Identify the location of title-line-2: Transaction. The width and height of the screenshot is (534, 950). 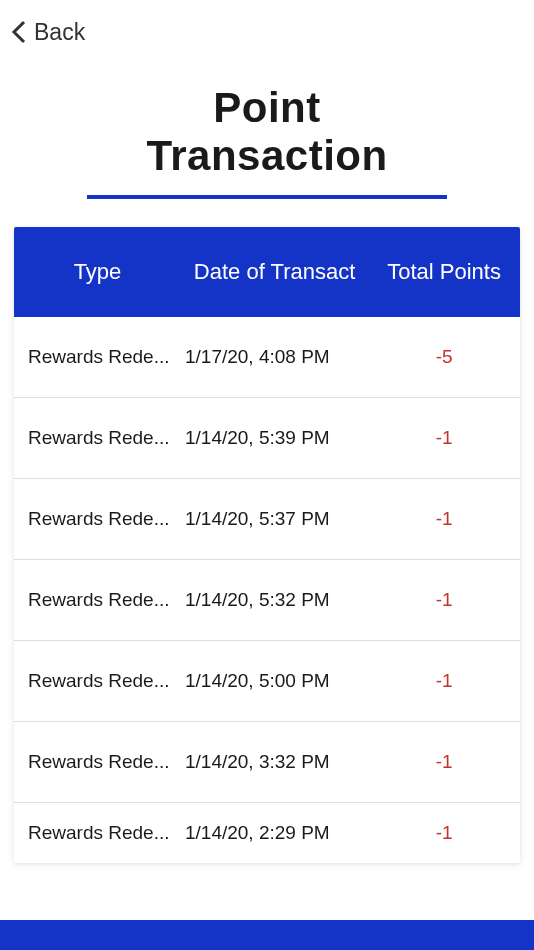
(266, 156).